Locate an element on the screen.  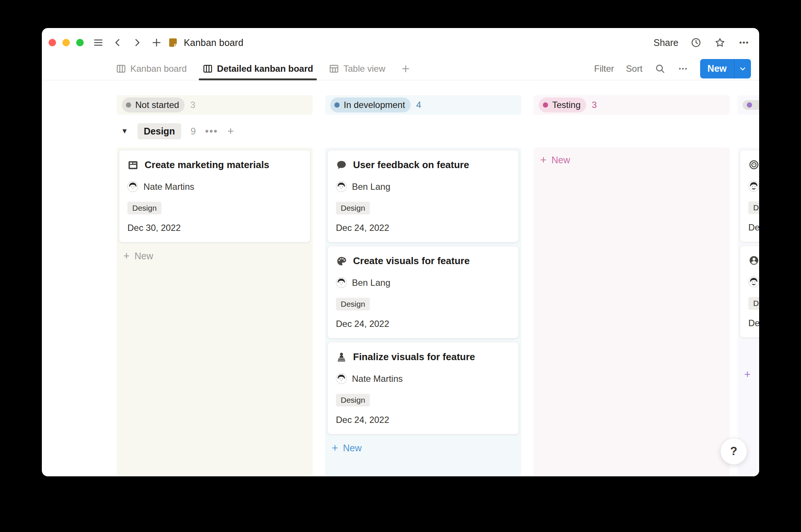
frame-icon is located at coordinates (133, 165).